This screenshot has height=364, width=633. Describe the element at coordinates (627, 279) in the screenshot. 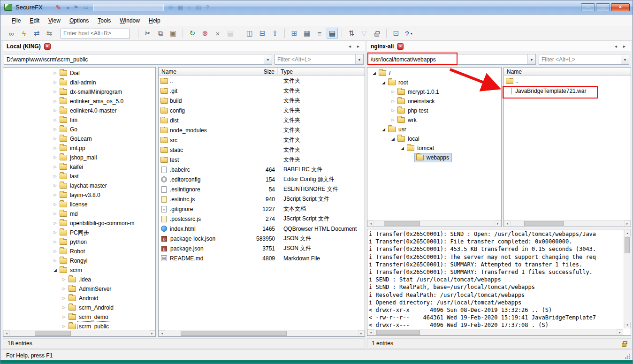

I see `log-vscrollbar` at that location.